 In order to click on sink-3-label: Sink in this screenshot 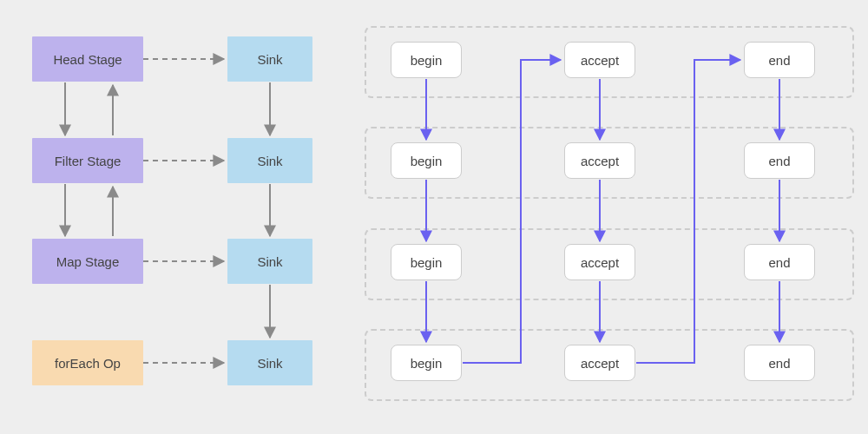, I will do `click(269, 363)`.